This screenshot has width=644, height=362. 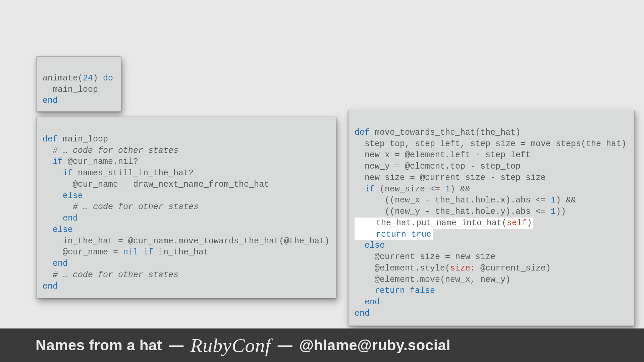 What do you see at coordinates (186, 241) in the screenshot?
I see `code-line: in_the_hat = @cur_name.move_towards_the_…` at bounding box center [186, 241].